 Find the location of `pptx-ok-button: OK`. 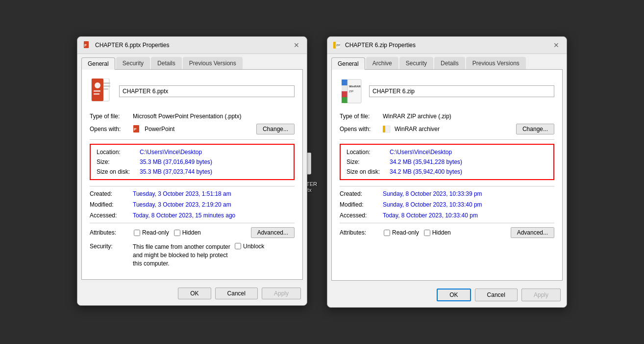

pptx-ok-button: OK is located at coordinates (194, 293).